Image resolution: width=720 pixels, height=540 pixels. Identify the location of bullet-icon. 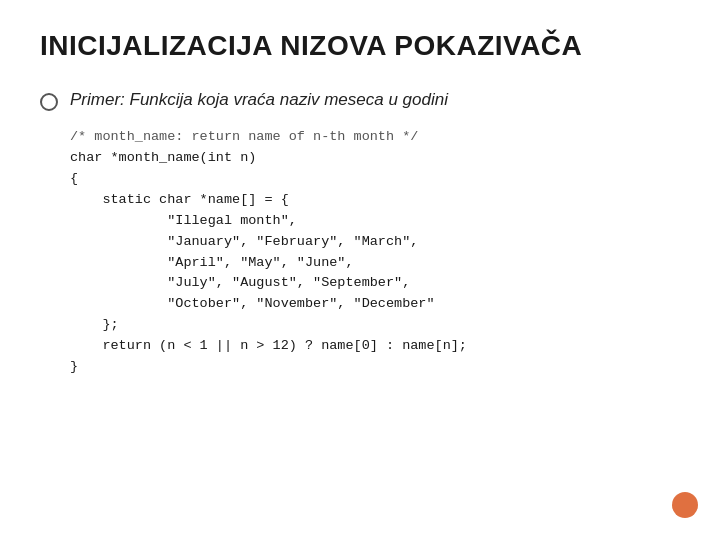
(49, 102).